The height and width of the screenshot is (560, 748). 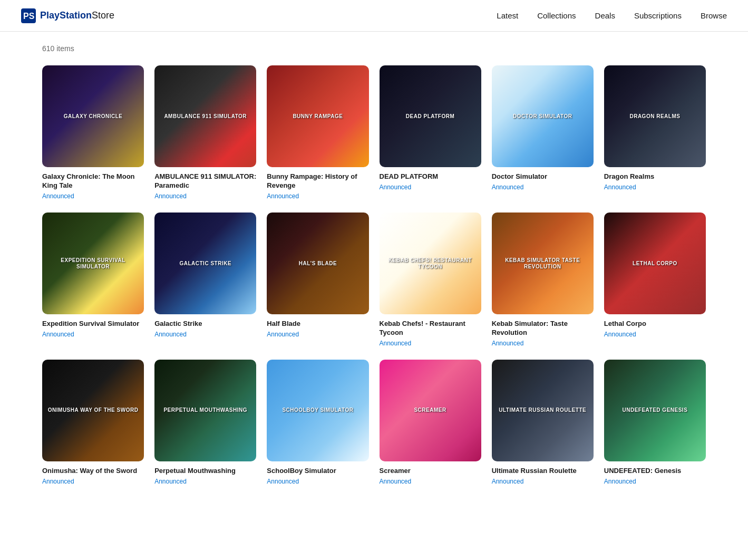 What do you see at coordinates (93, 279) in the screenshot?
I see `game-card-expedition-survival: EXPEDITION Survival Simulator Expedition…` at bounding box center [93, 279].